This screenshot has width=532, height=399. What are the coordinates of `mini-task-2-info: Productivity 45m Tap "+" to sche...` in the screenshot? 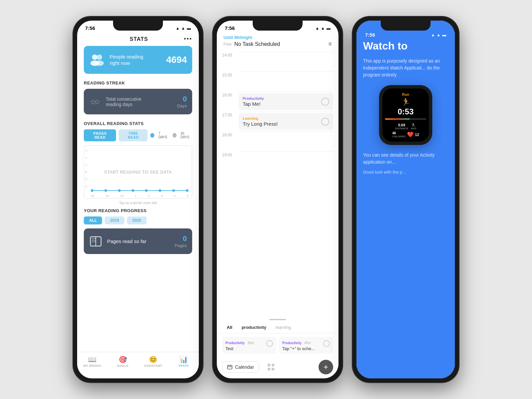 It's located at (302, 345).